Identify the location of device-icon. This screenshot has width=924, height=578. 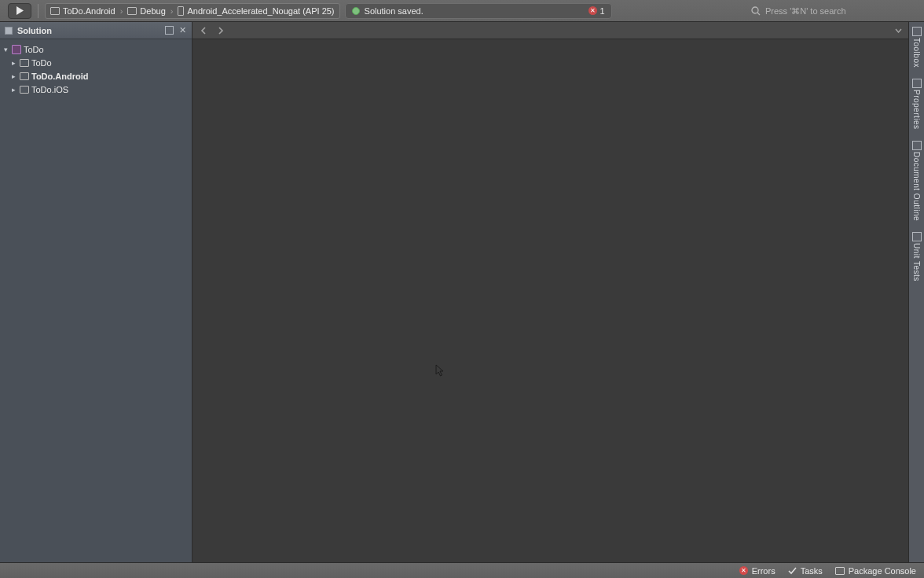
(181, 11).